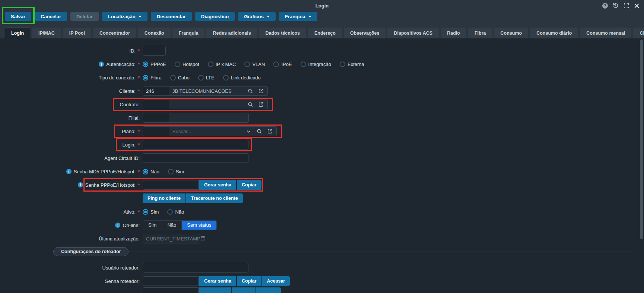 The height and width of the screenshot is (293, 644). Describe the element at coordinates (171, 16) in the screenshot. I see `desconectar-button: Desconectar` at that location.